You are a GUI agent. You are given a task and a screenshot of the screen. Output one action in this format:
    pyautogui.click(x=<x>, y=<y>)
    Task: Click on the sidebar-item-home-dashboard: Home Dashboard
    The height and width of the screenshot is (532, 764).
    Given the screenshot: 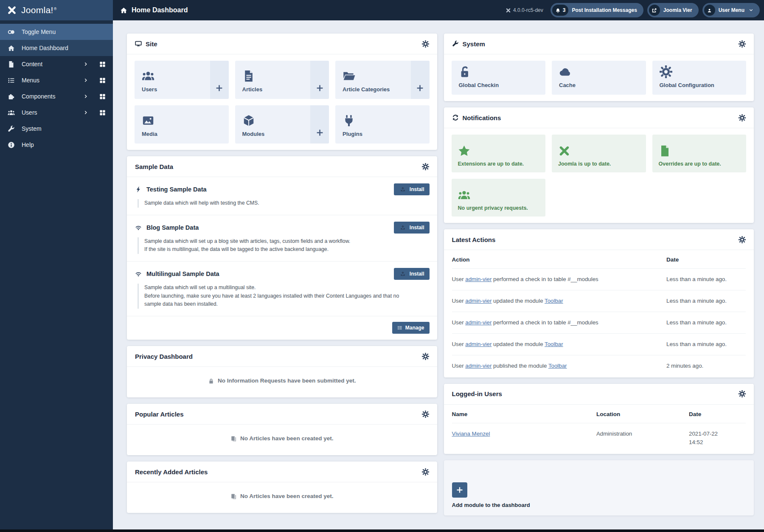 What is the action you would take?
    pyautogui.click(x=56, y=48)
    